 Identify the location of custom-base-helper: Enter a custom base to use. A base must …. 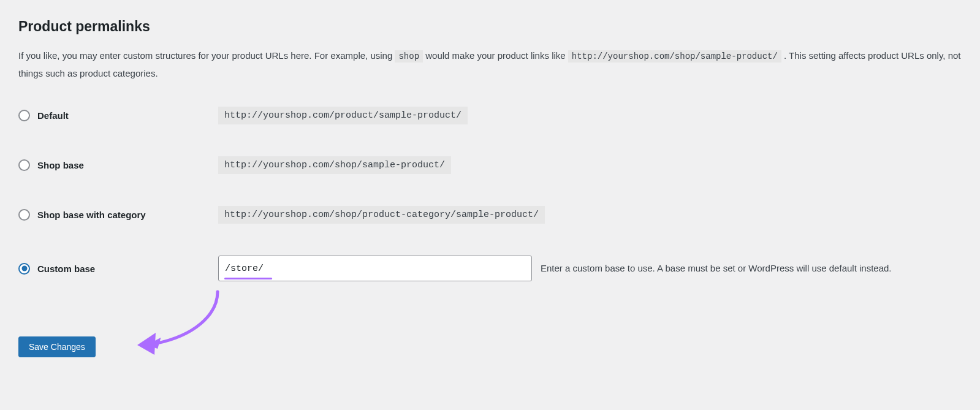
(751, 268).